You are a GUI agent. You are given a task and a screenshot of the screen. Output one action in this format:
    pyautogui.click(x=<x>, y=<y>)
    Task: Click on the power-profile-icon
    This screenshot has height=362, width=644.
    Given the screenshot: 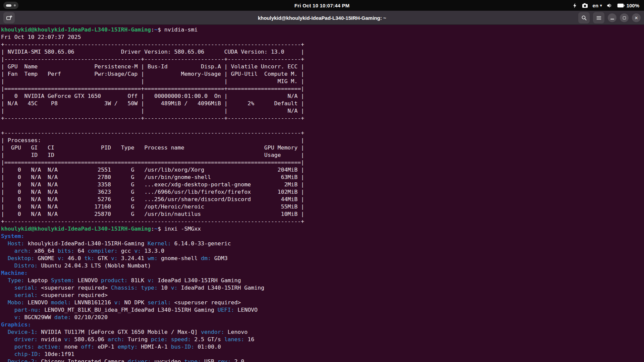 What is the action you would take?
    pyautogui.click(x=575, y=5)
    